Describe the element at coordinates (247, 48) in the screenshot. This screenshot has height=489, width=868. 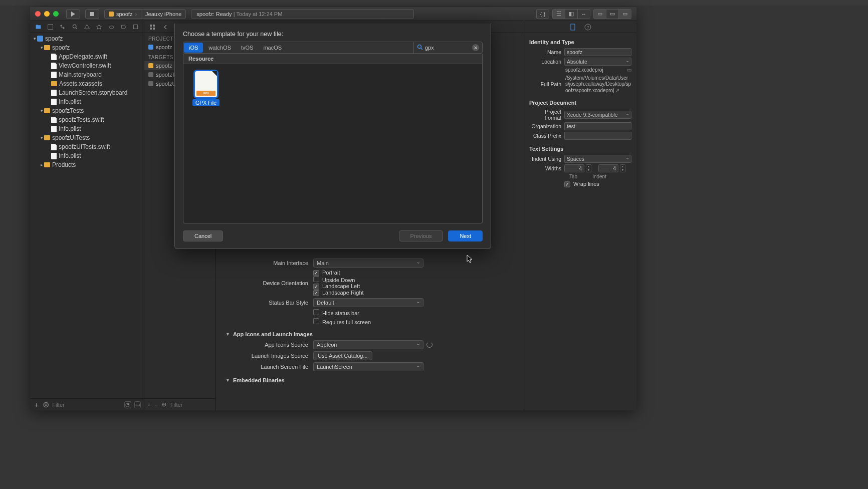
I see `platform-tab-tvos: tvOS` at that location.